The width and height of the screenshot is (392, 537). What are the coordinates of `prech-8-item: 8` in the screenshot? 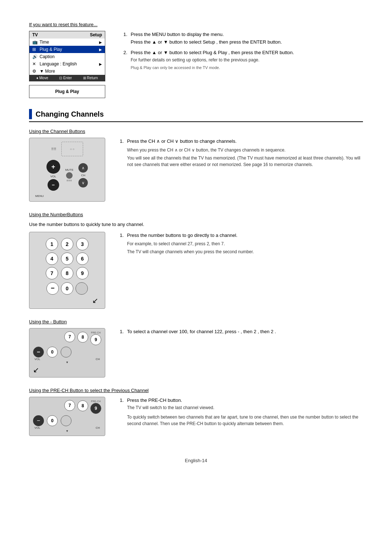 It's located at (83, 407).